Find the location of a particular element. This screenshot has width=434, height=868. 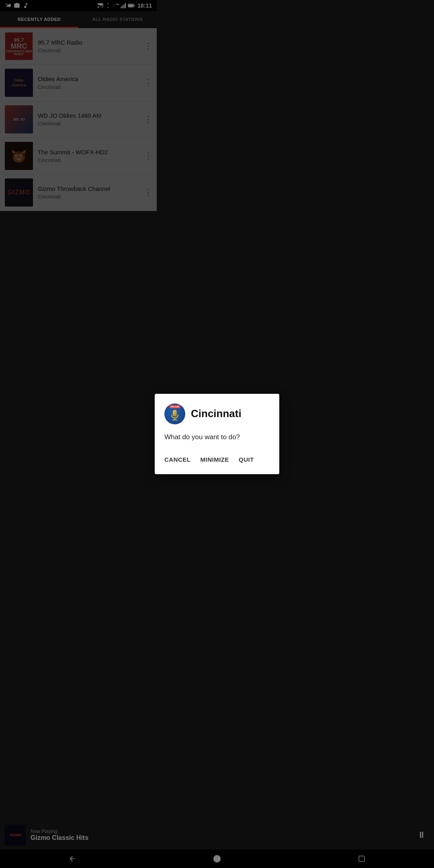

dialog-overlay: Cincinnati What do you want to do? CANCE… is located at coordinates (78, 157).